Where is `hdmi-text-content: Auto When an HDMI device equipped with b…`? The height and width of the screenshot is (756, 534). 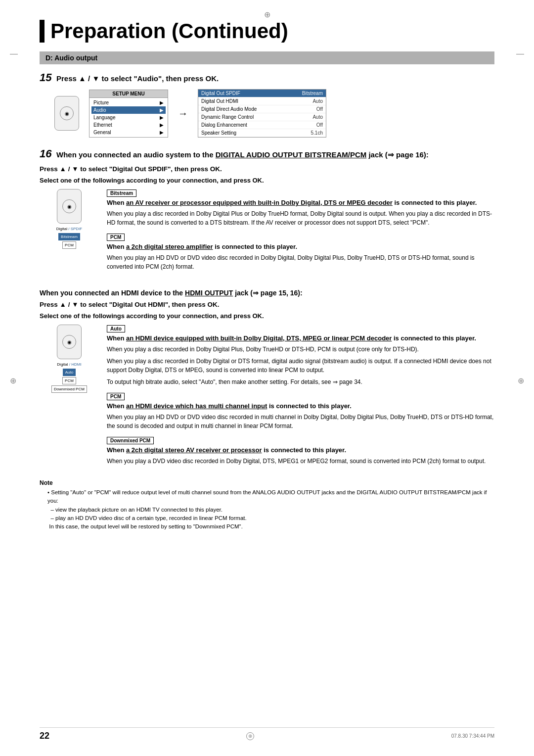
hdmi-text-content: Auto When an HDMI device equipped with b… is located at coordinates (301, 398).